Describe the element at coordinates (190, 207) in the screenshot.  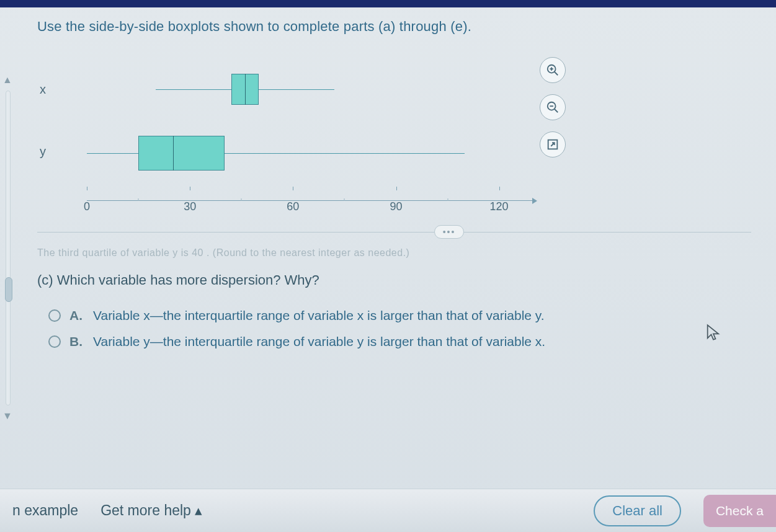
I see `axis-tick: 30` at that location.